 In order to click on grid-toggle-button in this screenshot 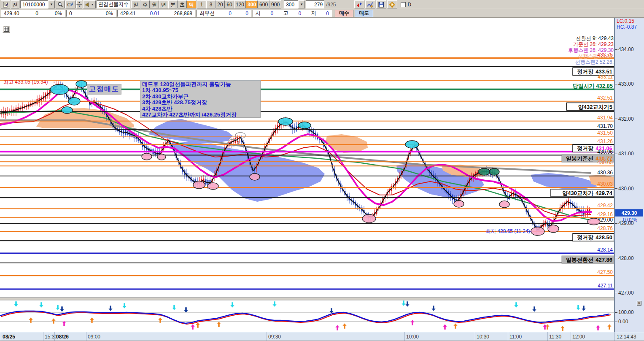, I will do `click(6, 29)`.